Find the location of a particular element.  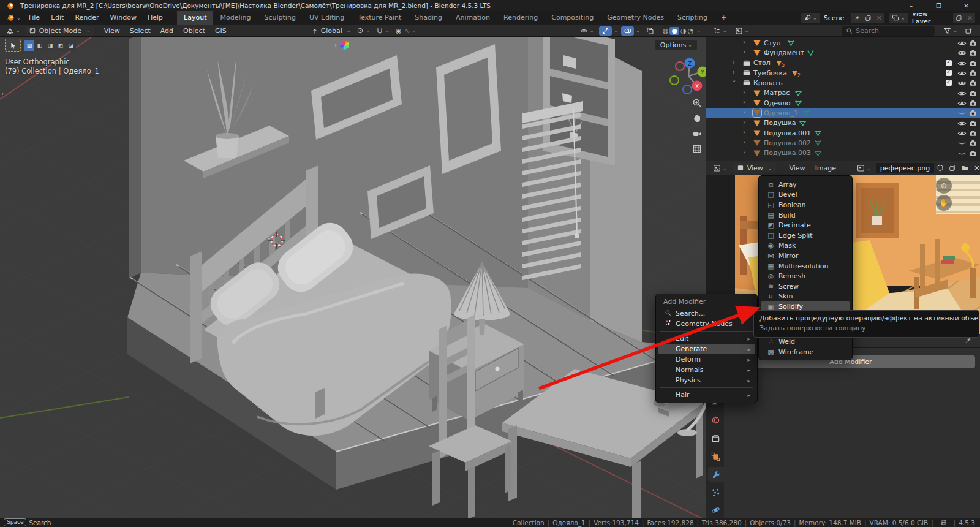

outliner-row: ›Одеяло is located at coordinates (843, 103).